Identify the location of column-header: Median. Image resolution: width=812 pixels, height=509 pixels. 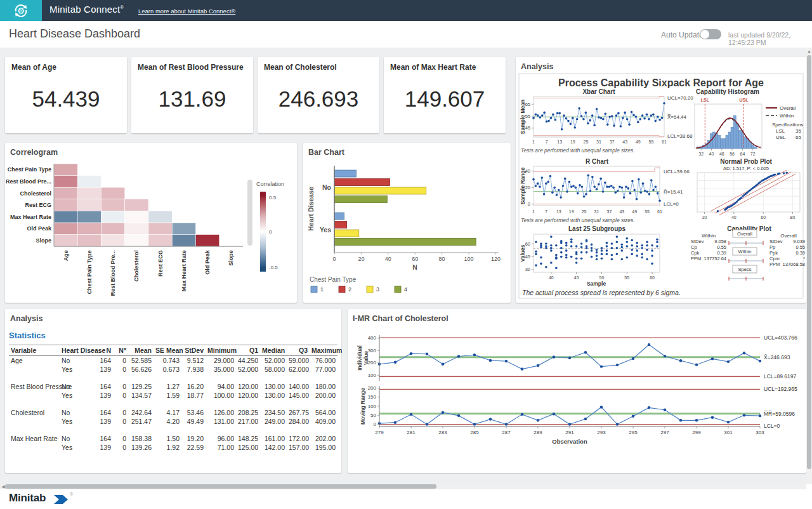
(273, 350).